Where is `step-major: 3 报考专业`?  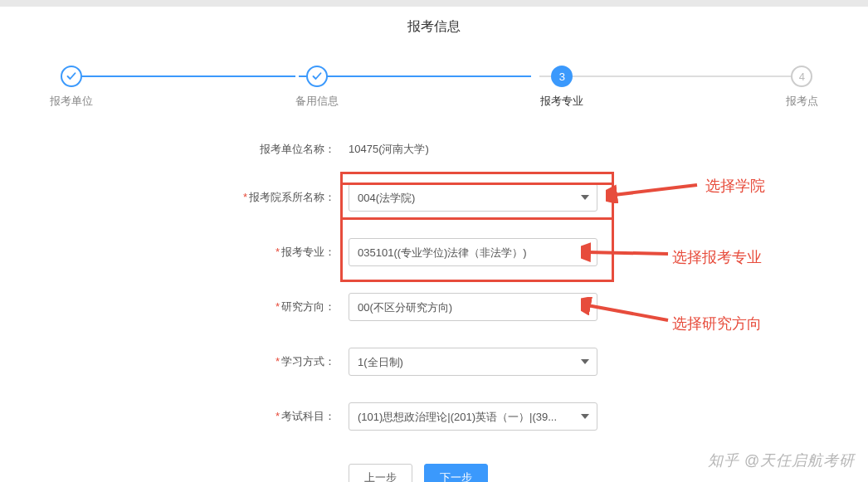 step-major: 3 报考专业 is located at coordinates (562, 87).